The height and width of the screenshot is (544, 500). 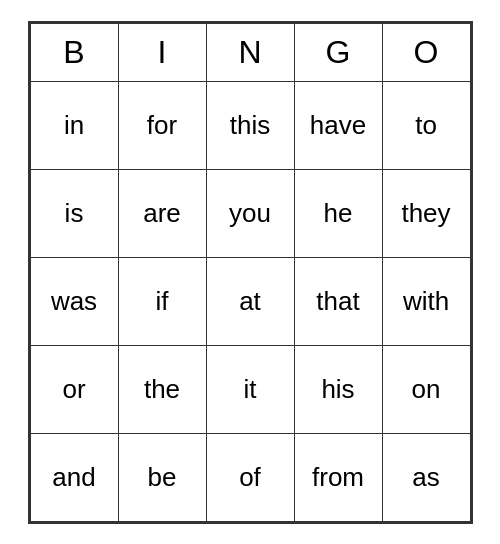 I want to click on bingo-header-o: O, so click(x=426, y=52).